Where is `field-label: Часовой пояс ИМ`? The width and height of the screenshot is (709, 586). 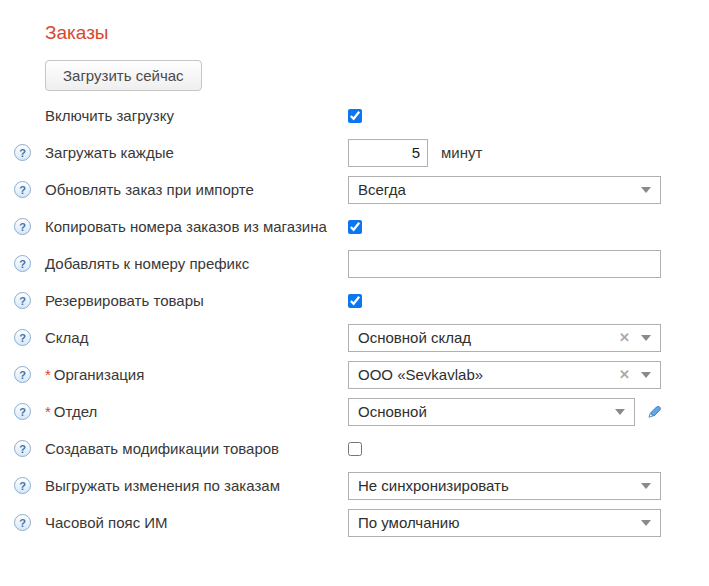
field-label: Часовой пояс ИМ is located at coordinates (196, 522).